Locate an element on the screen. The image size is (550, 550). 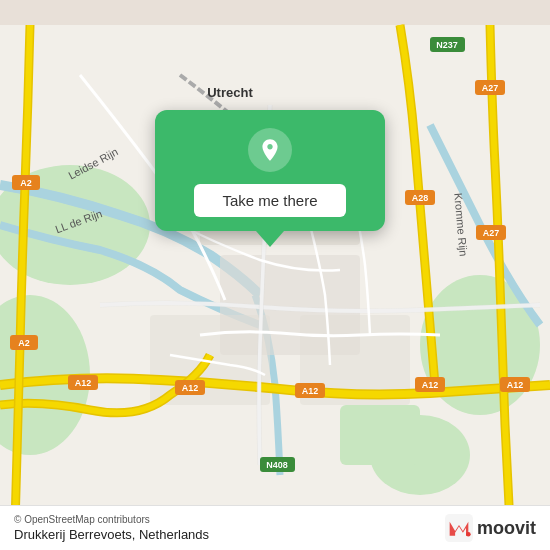
moovit-logo: moovit is located at coordinates (490, 528).